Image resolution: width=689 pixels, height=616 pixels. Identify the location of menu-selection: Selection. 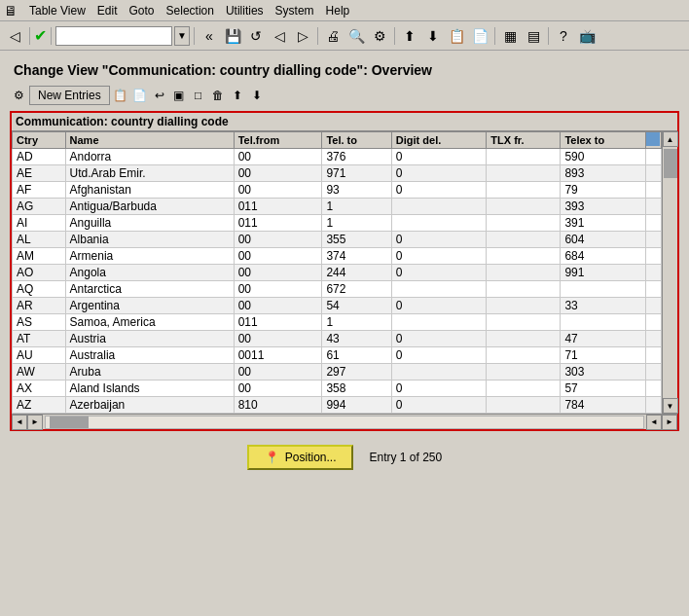
(191, 11).